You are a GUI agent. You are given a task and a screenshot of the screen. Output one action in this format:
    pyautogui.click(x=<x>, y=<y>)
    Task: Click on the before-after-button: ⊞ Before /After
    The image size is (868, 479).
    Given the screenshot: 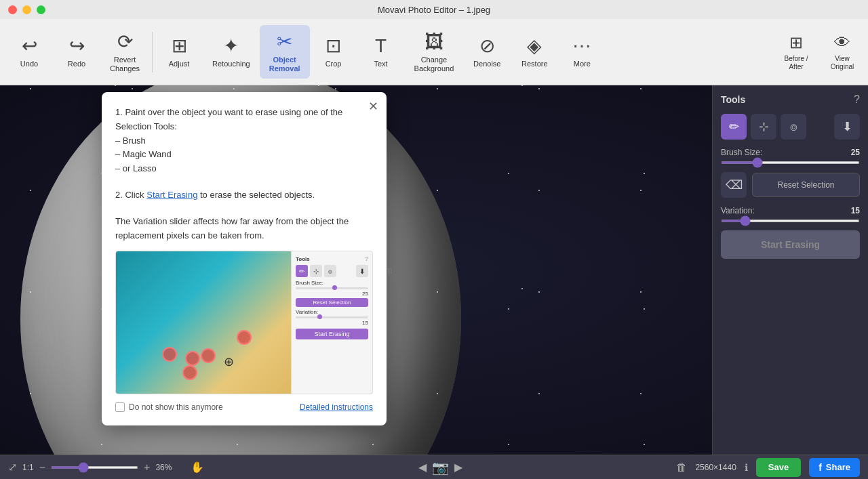 What is the action you would take?
    pyautogui.click(x=796, y=52)
    